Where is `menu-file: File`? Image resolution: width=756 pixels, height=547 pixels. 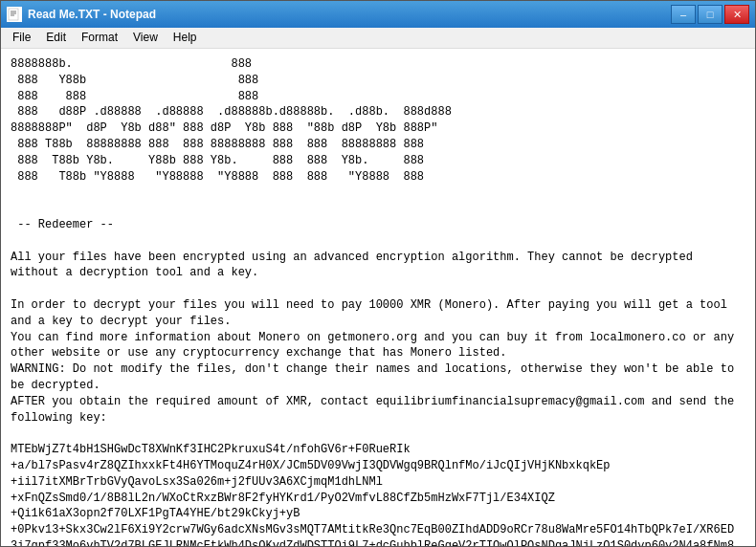
menu-file: File is located at coordinates (21, 38).